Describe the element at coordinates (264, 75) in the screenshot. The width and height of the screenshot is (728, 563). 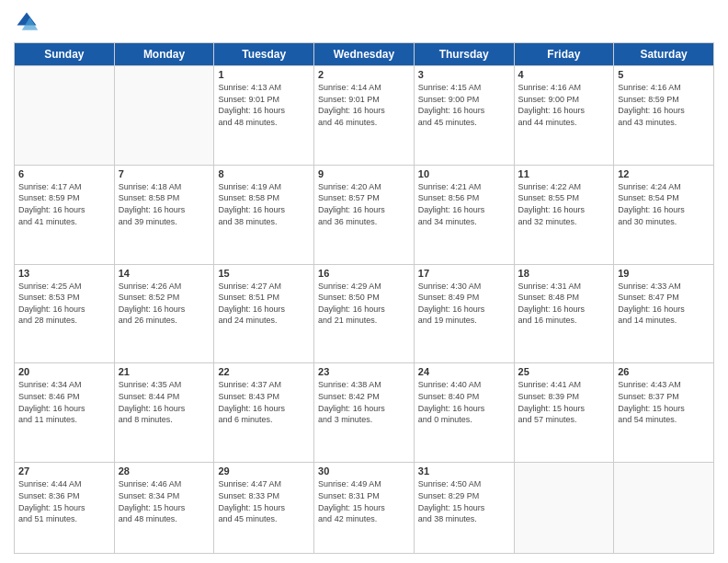
I see `day-number: 1` at that location.